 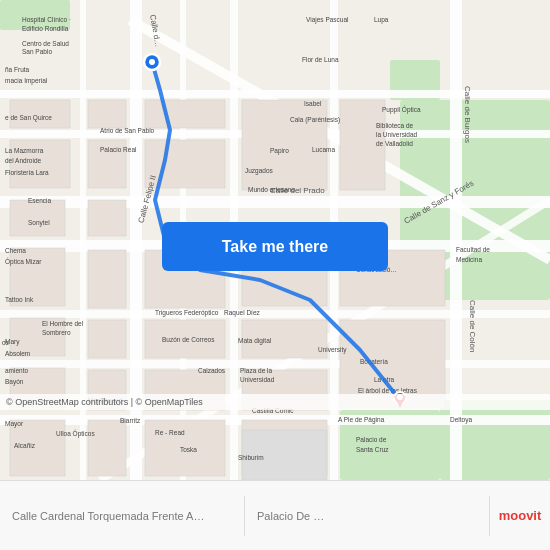 What do you see at coordinates (332, 350) in the screenshot?
I see `svg-text: University` at bounding box center [332, 350].